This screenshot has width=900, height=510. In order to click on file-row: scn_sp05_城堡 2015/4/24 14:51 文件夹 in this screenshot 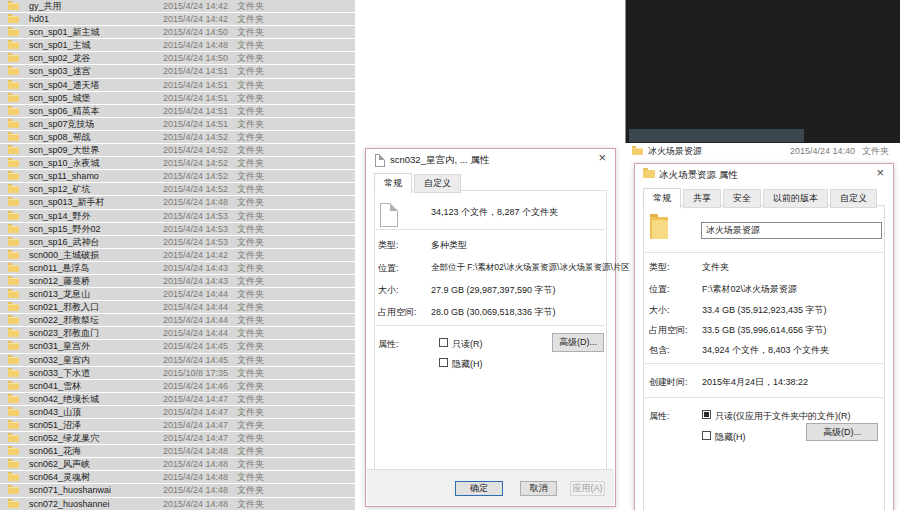, I will do `click(178, 98)`.